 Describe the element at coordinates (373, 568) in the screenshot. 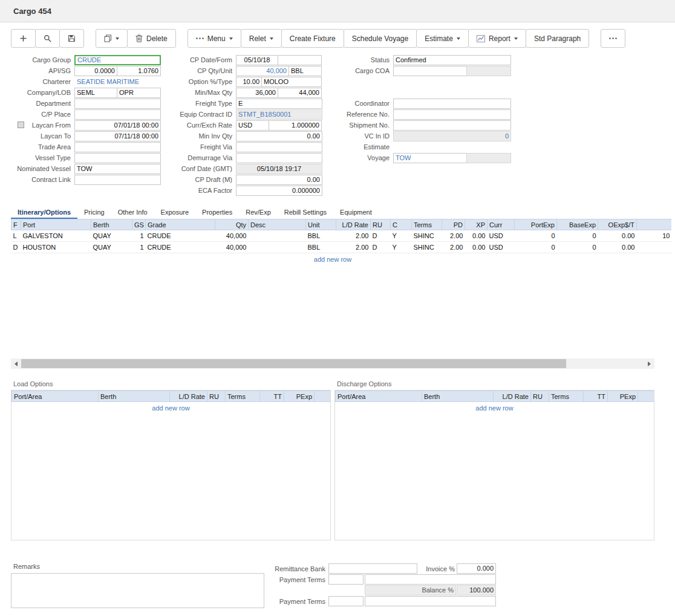

I see `remittance-bank-input` at that location.